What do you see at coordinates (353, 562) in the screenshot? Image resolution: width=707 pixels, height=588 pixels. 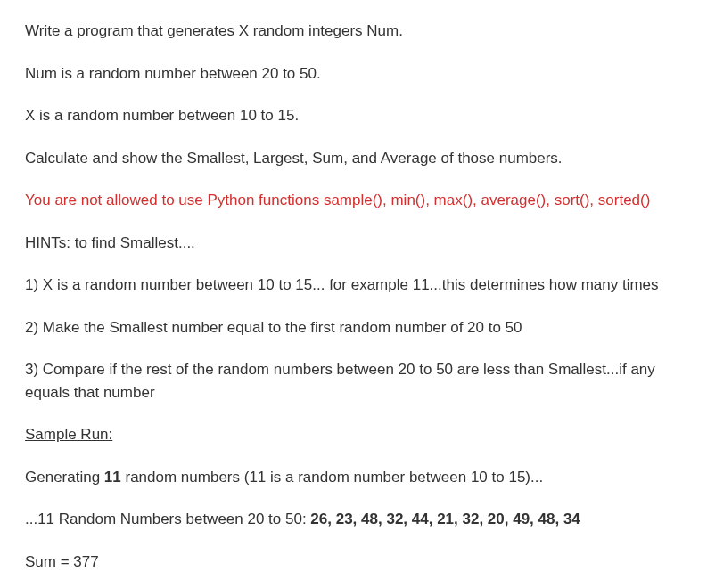 I see `paragraph-sum: Sum = 377` at bounding box center [353, 562].